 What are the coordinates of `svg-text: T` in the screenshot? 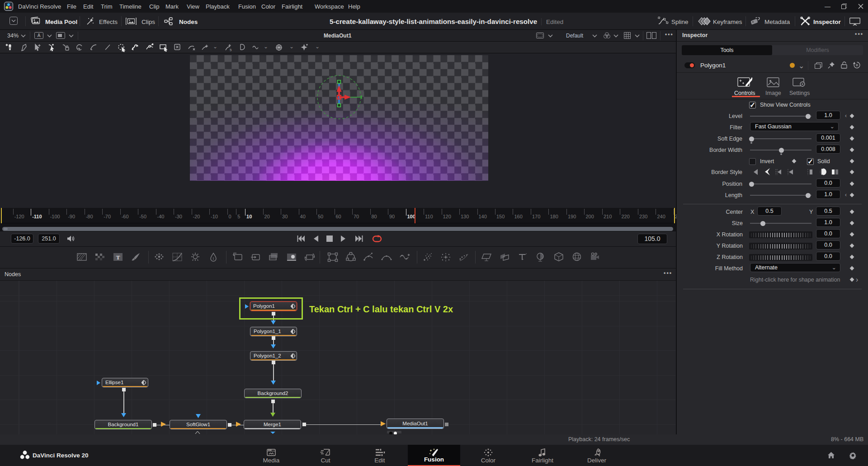 It's located at (118, 258).